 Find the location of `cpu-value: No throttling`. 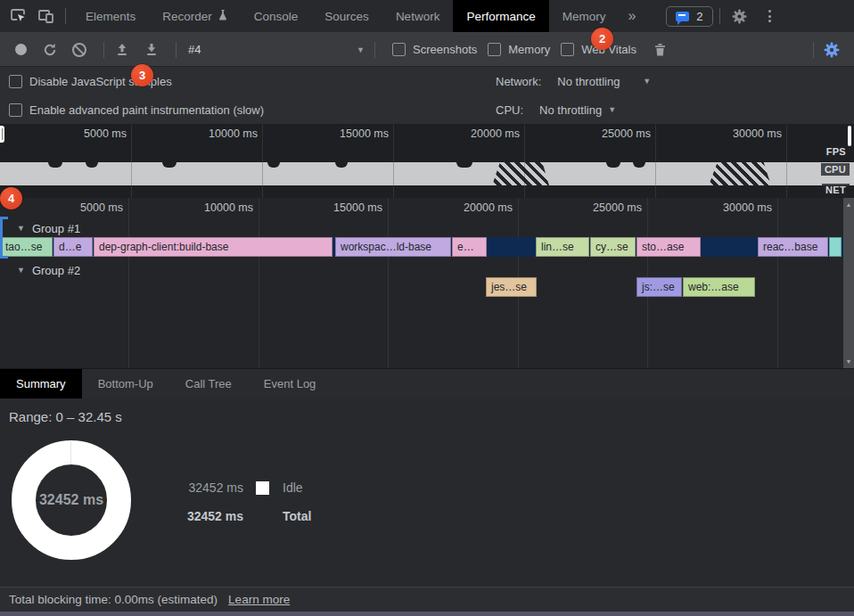

cpu-value: No throttling is located at coordinates (571, 111).